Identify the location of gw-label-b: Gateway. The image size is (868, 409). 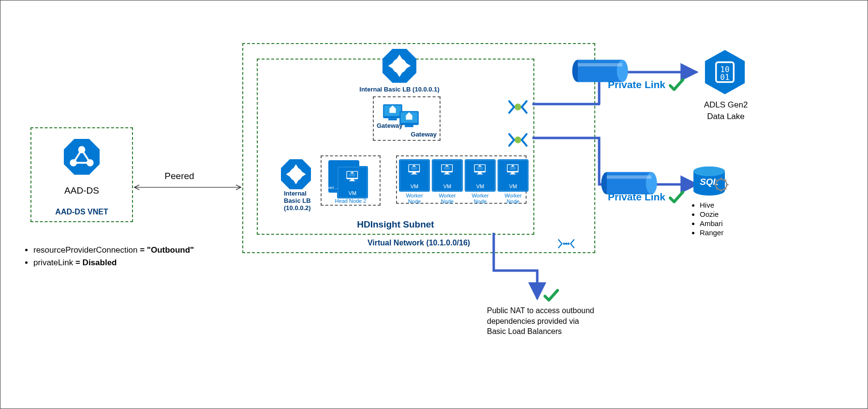
(424, 135).